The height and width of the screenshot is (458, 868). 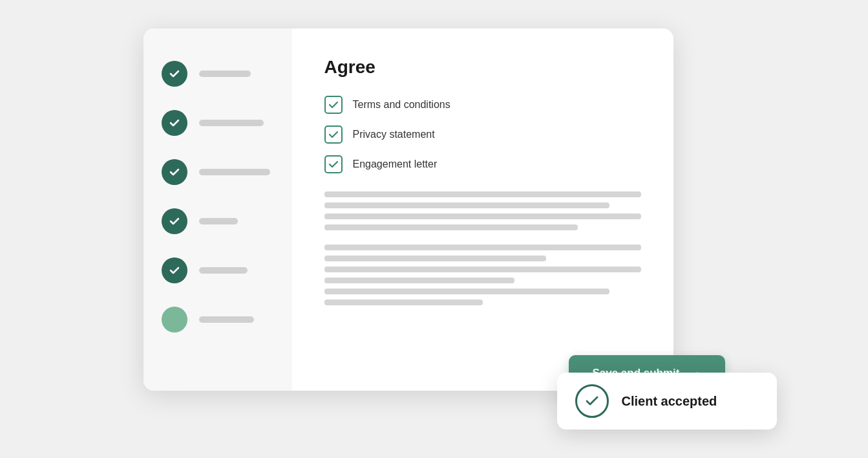 I want to click on checkbox-privacy-label: Privacy statement, so click(x=394, y=135).